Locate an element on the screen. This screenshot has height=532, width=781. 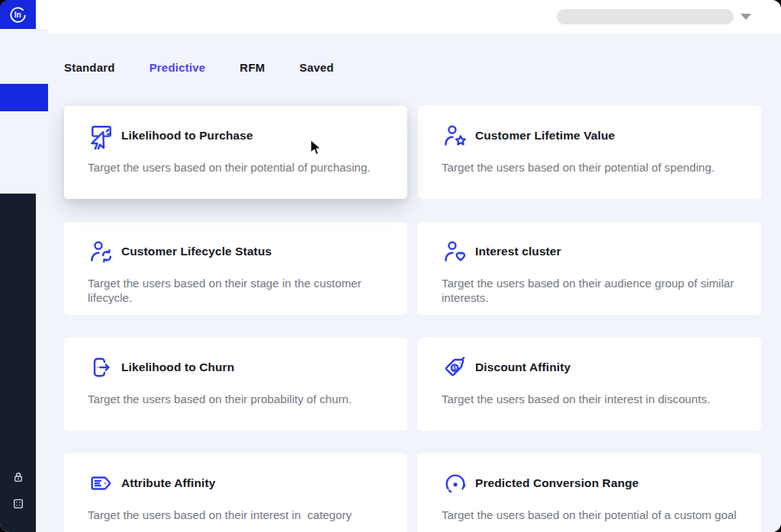
tab-rfm: RFM is located at coordinates (252, 67).